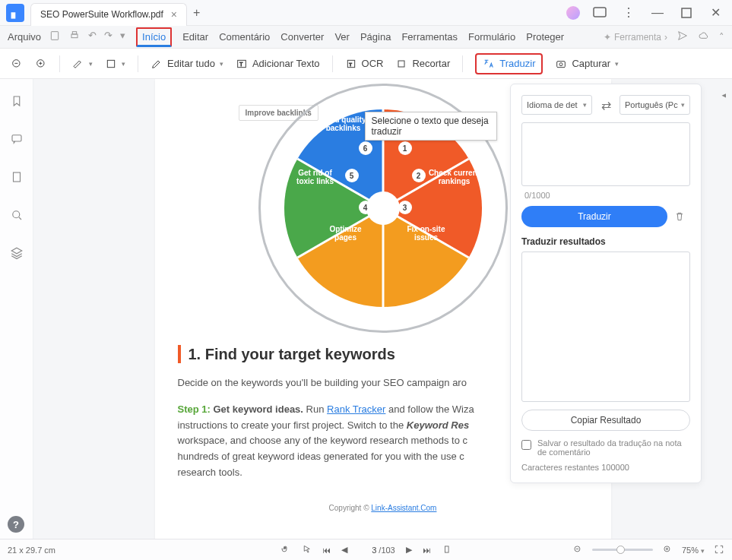 Image resolution: width=732 pixels, height=560 pixels. I want to click on zoom-in-status-icon, so click(667, 550).